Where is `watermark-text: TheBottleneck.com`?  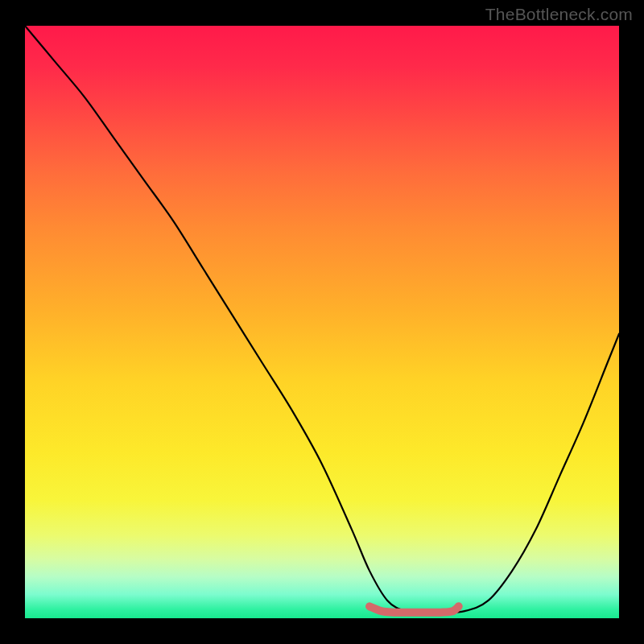
watermark-text: TheBottleneck.com is located at coordinates (559, 14).